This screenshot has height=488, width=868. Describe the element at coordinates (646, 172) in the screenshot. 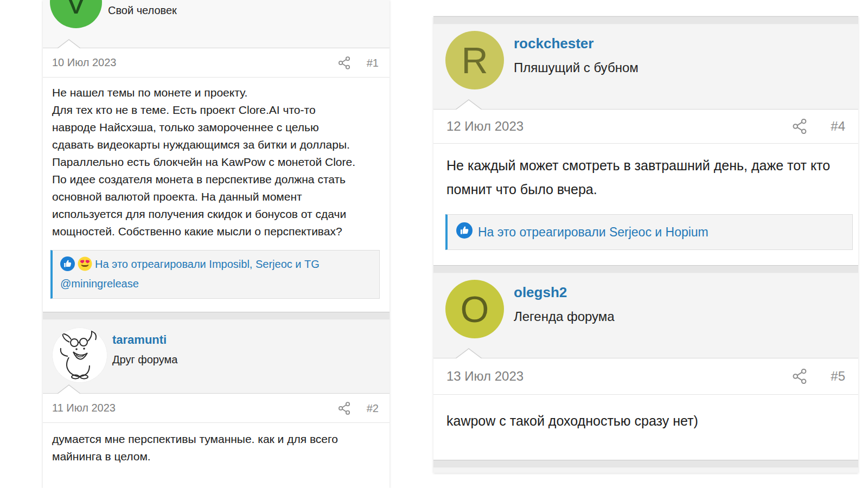

I see `post-body: Не каждый может смотреть в завтрашний де…` at that location.